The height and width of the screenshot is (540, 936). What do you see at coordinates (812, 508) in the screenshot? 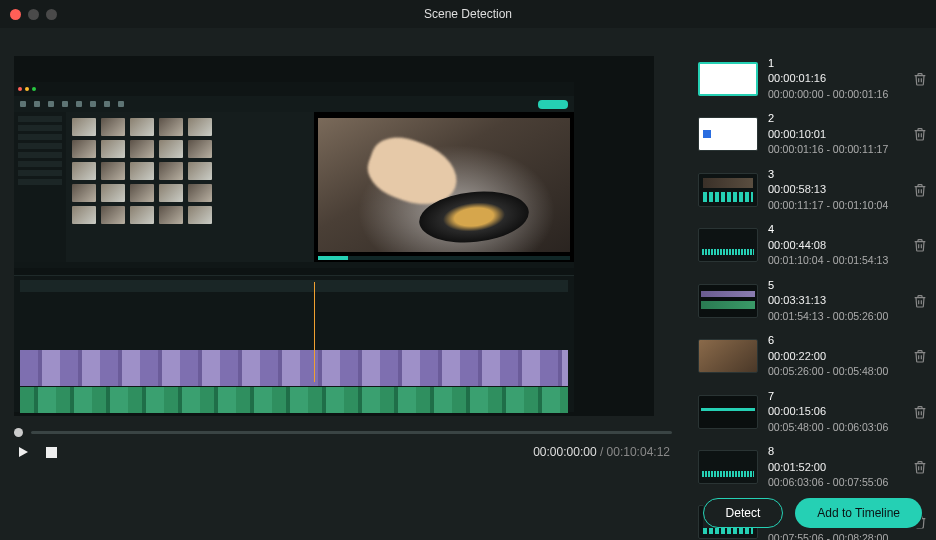
I see `action-bar: Detect Add to Timeline` at bounding box center [812, 508].